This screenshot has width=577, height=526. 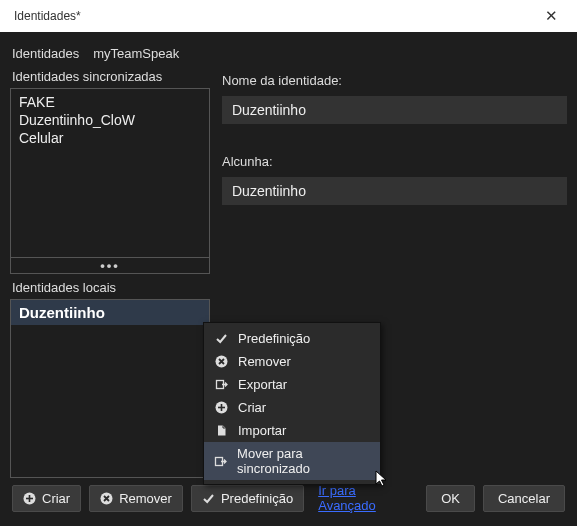 What do you see at coordinates (292, 461) in the screenshot?
I see `menu-item-move-to-sync: Mover para sincronizado` at bounding box center [292, 461].